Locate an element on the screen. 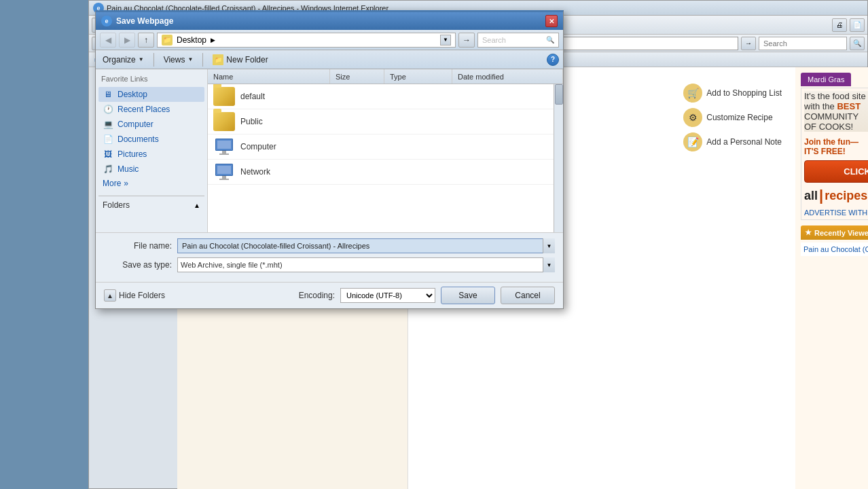  savetype-wrapper: Web Archive, single file (*.mht) ▼ is located at coordinates (366, 265).